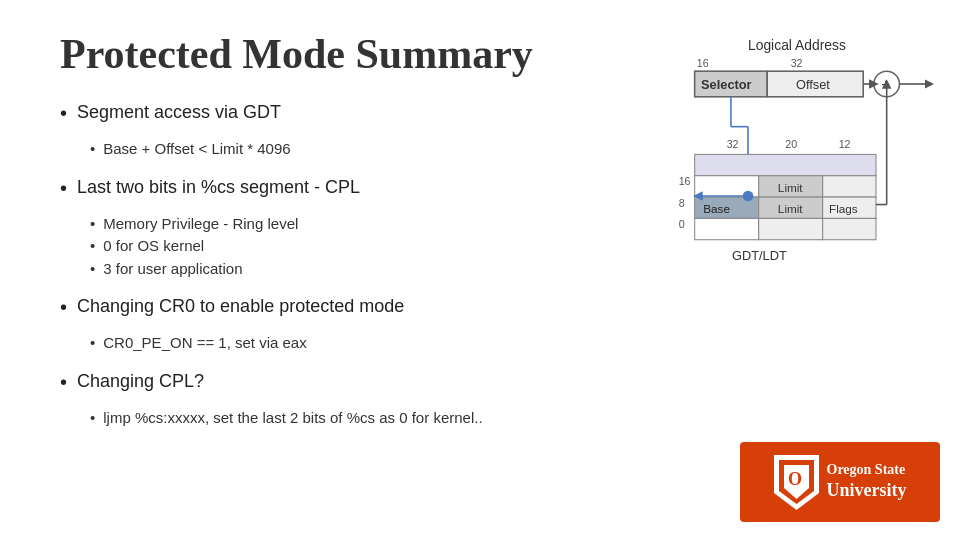 The width and height of the screenshot is (960, 540). I want to click on bullet-main-text-4: Changing CPL?, so click(140, 382).